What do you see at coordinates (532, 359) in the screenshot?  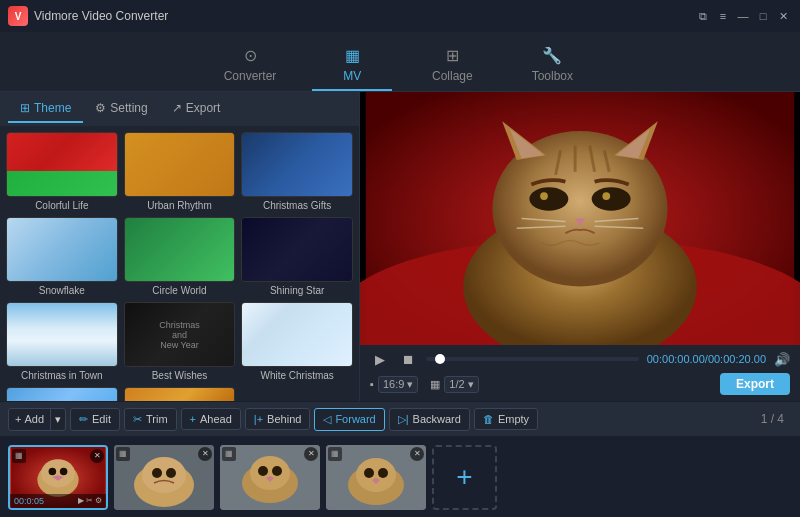 I see `progress-bar` at bounding box center [532, 359].